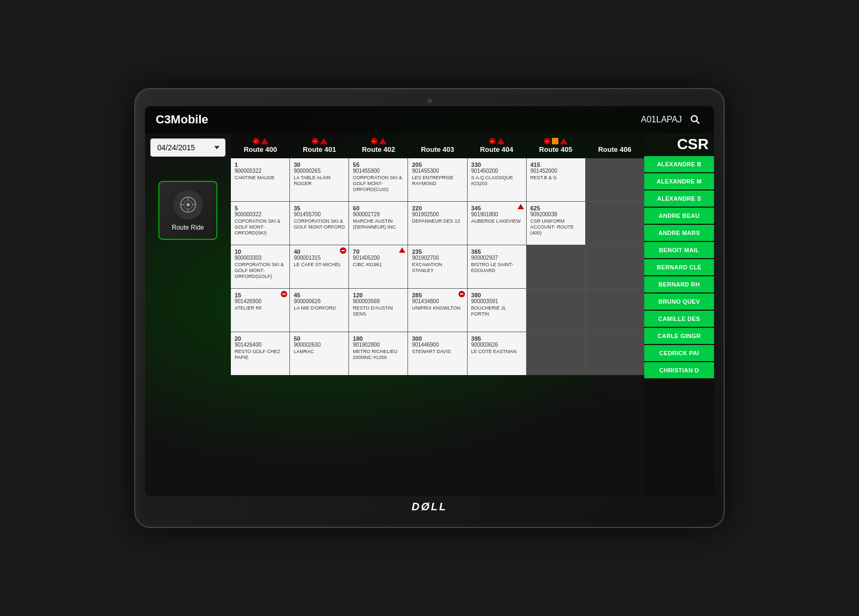 The height and width of the screenshot is (616, 859). I want to click on table-row: 345 901901800 AUBERGE LAKEVIEW, so click(497, 223).